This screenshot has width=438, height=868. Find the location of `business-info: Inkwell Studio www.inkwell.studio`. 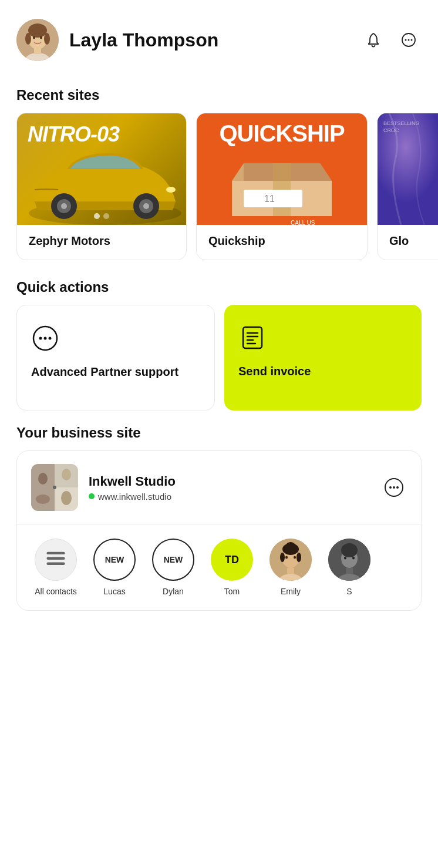

business-info: Inkwell Studio www.inkwell.studio is located at coordinates (230, 487).